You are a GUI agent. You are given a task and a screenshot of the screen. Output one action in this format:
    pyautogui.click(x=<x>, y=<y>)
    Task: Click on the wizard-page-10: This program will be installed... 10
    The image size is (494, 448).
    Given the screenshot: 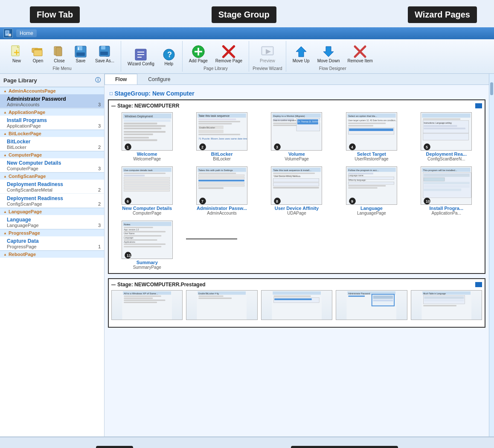 What is the action you would take?
    pyautogui.click(x=446, y=191)
    